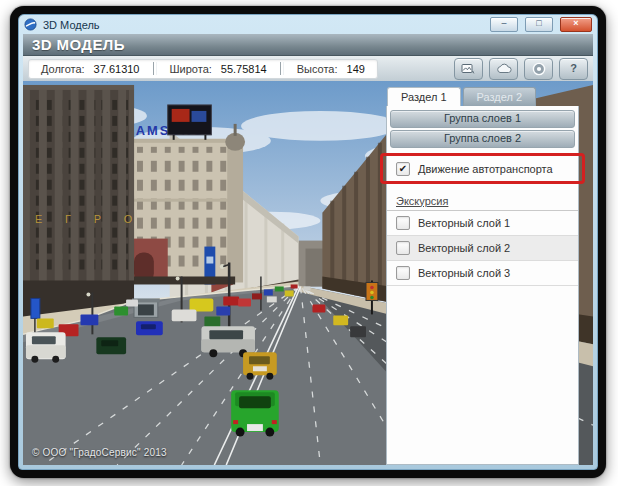 Image resolution: width=618 pixels, height=486 pixels. I want to click on maximize-button: □, so click(539, 24).